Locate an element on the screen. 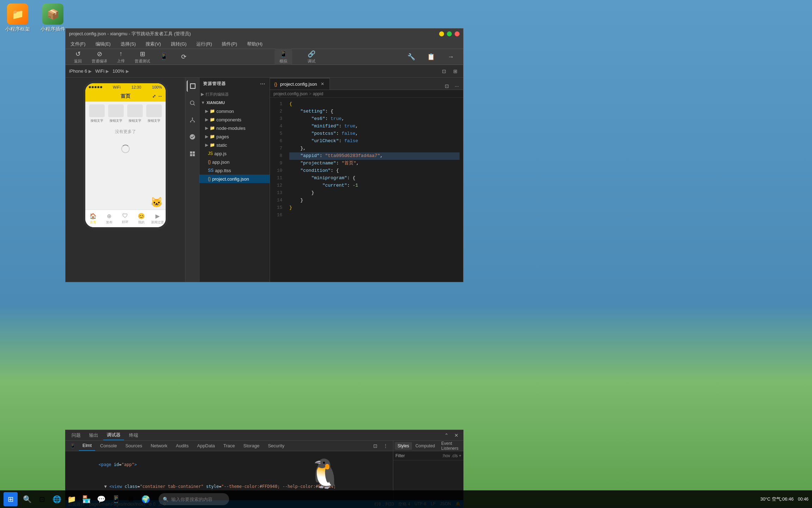  split-editor-btn: ⊡ is located at coordinates (447, 86).